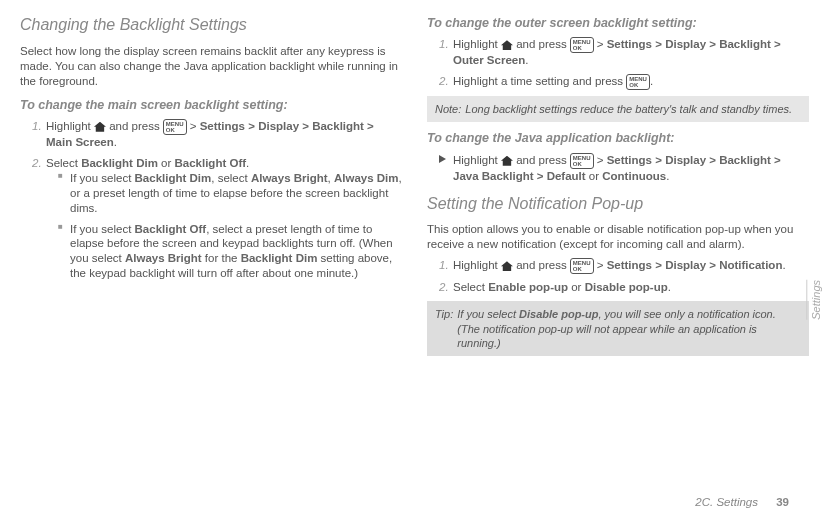 This screenshot has width=829, height=522. I want to click on tip-text: If you select Disable pop-up, you will s…, so click(629, 328).